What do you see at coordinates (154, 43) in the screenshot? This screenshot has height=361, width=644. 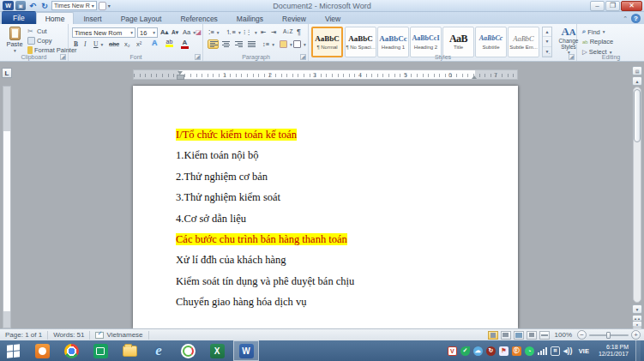 I see `text-effects-button: A` at bounding box center [154, 43].